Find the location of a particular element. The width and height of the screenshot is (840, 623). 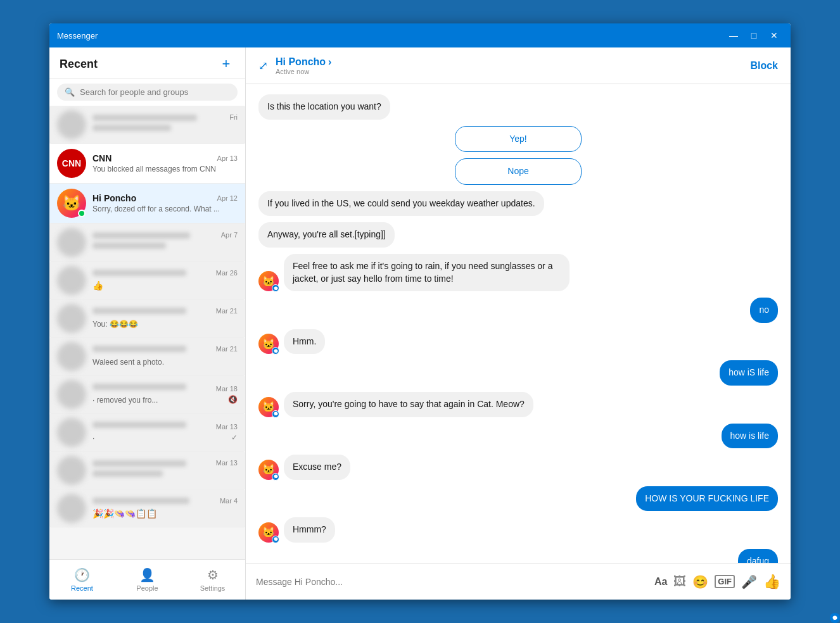

title-bar: Messenger — □ ✕ is located at coordinates (420, 35).